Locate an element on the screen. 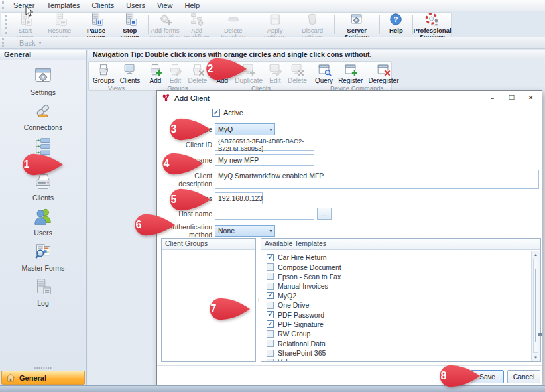  template-row-one-drive: One Drive is located at coordinates (399, 305).